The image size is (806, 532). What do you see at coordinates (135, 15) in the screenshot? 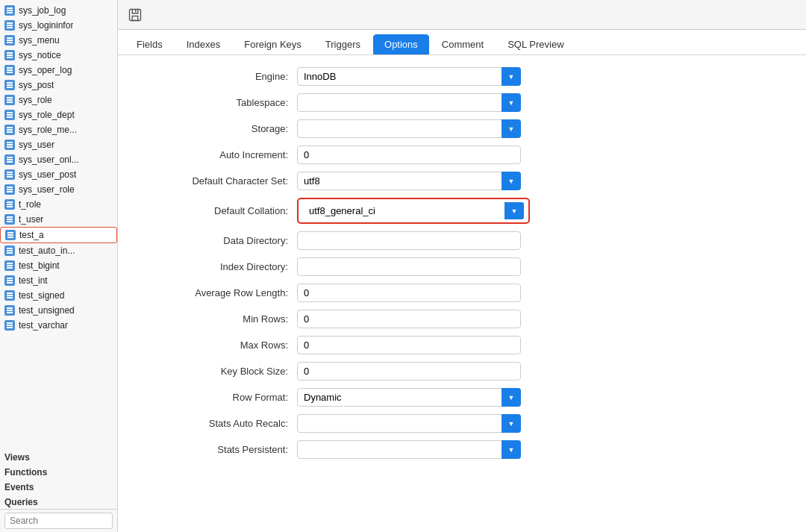
I see `floppy-disk-icon` at bounding box center [135, 15].